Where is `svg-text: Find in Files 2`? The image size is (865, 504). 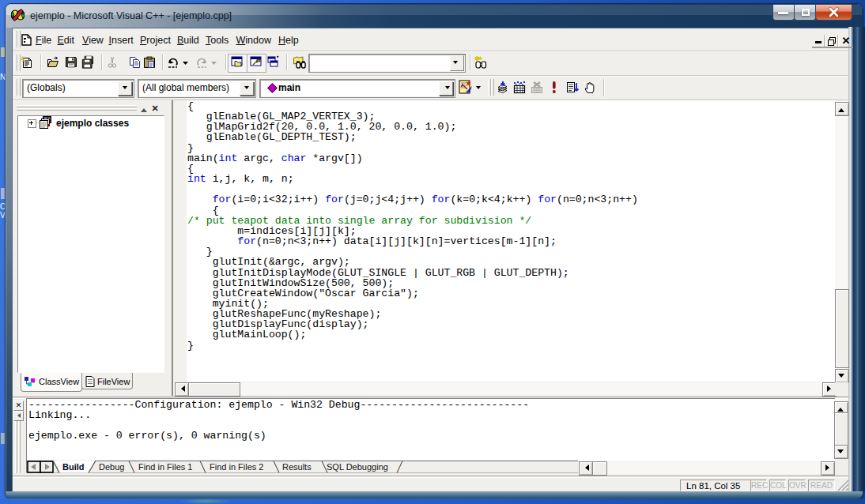 svg-text: Find in Files 2 is located at coordinates (236, 467).